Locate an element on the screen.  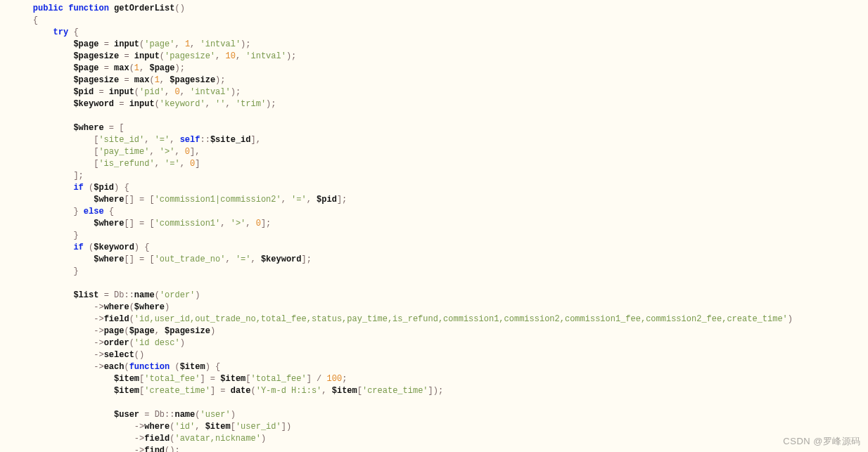
code-line: $where[] = ['out_trade_no', '=', $keywor… is located at coordinates (162, 259).